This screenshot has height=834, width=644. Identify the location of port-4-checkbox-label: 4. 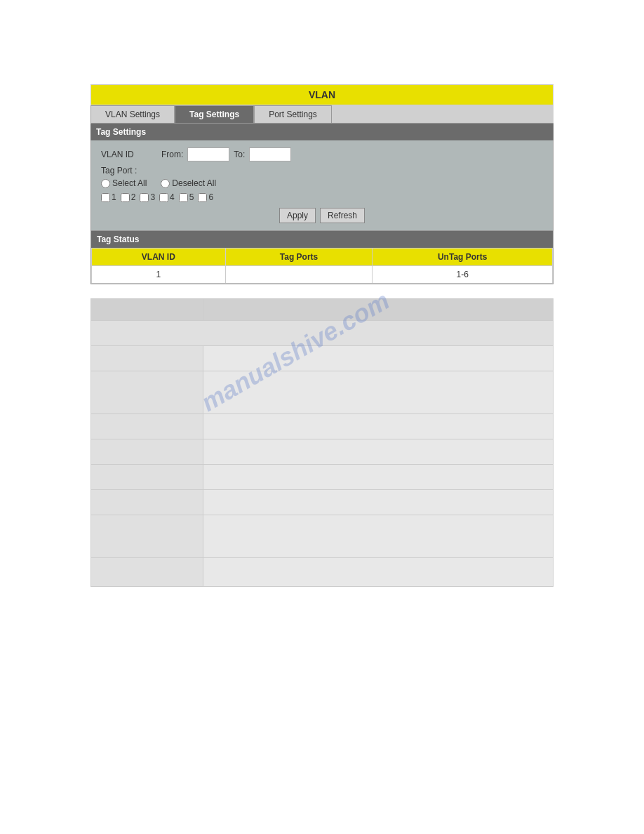
(167, 197).